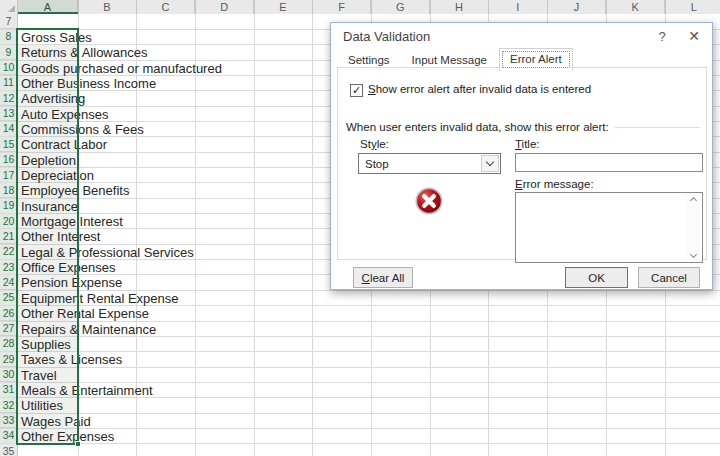 Image resolution: width=720 pixels, height=456 pixels. What do you see at coordinates (8, 374) in the screenshot?
I see `row-header-30: 30` at bounding box center [8, 374].